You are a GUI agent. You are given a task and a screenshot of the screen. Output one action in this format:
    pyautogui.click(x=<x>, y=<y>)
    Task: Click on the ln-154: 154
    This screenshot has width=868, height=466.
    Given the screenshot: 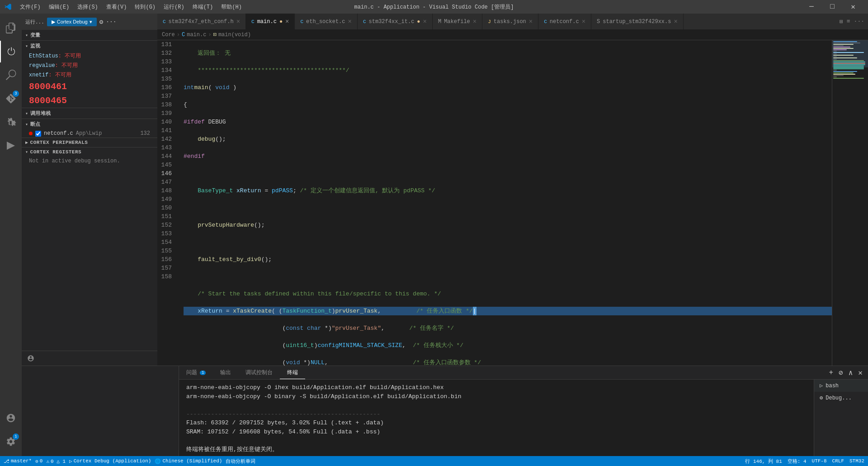 What is the action you would take?
    pyautogui.click(x=166, y=243)
    